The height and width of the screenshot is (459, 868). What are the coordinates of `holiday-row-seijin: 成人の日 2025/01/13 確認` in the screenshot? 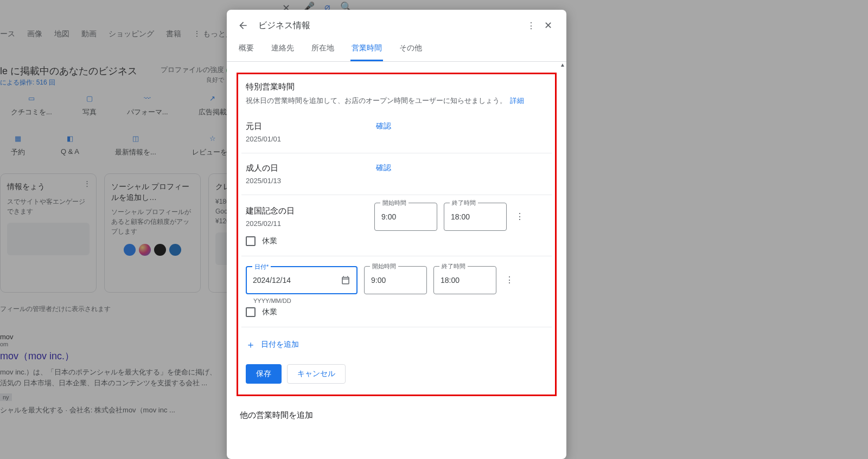 It's located at (397, 174).